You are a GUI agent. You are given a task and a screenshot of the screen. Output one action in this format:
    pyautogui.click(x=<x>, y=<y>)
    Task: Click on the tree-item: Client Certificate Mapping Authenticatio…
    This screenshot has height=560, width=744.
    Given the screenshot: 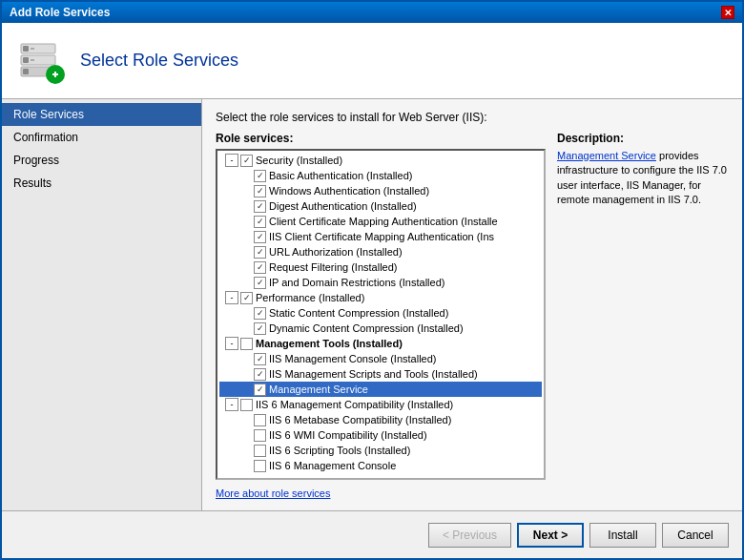 What is the action you would take?
    pyautogui.click(x=381, y=221)
    